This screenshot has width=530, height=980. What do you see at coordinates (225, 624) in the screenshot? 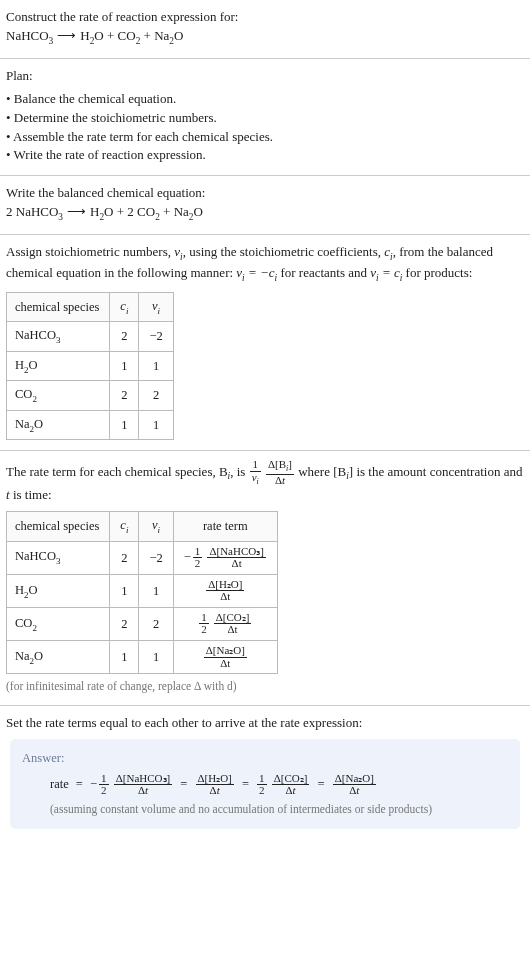
I see `cell-rate: 12 Δ[CO₂]Δt` at bounding box center [225, 624].